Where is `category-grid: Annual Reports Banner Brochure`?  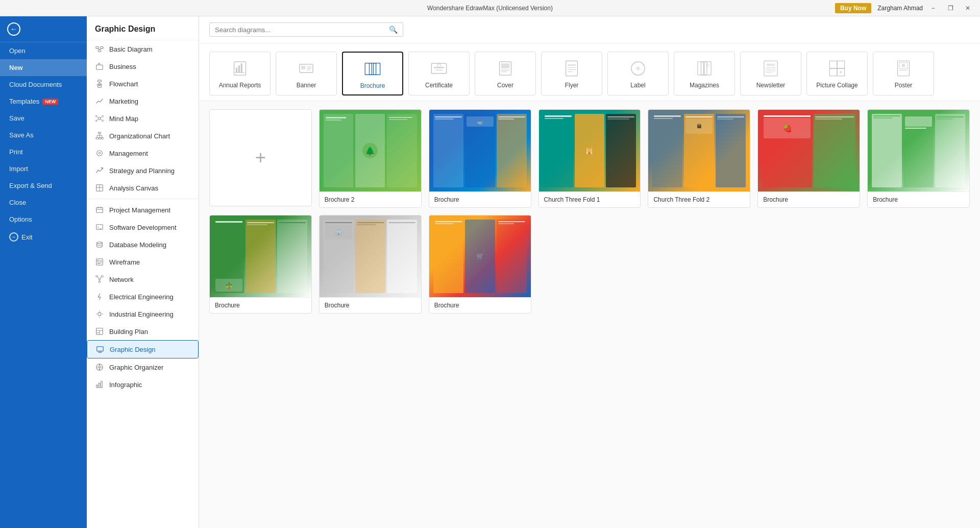
category-grid: Annual Reports Banner Brochure is located at coordinates (590, 74).